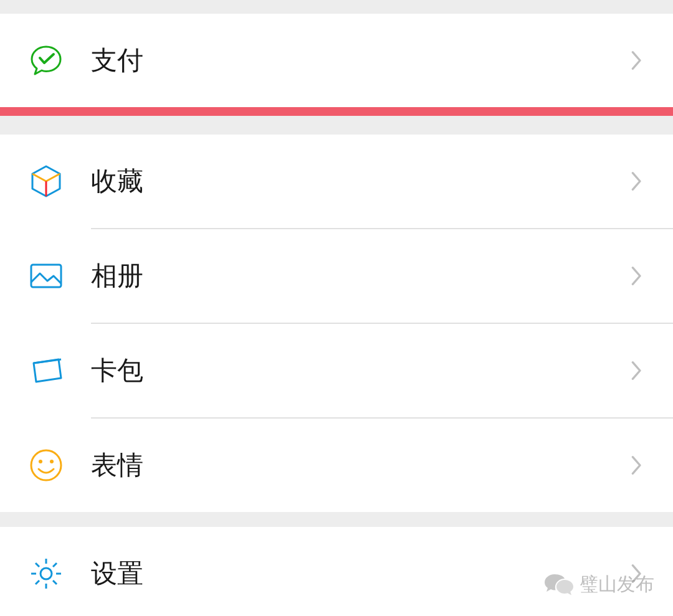 The height and width of the screenshot is (616, 673). Describe the element at coordinates (46, 181) in the screenshot. I see `cube-icon` at that location.